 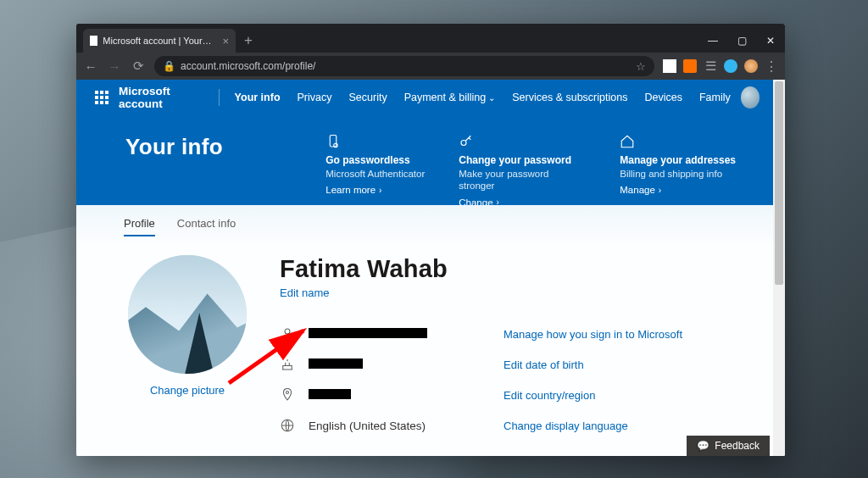 What do you see at coordinates (258, 97) in the screenshot?
I see `nav-link-your-info: Your info` at bounding box center [258, 97].